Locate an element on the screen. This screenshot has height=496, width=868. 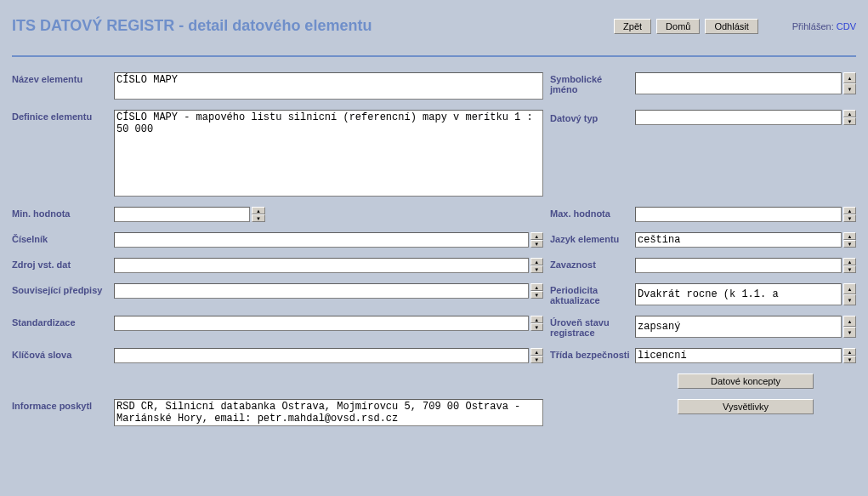
min-spinner: ▲▼ is located at coordinates (258, 214).